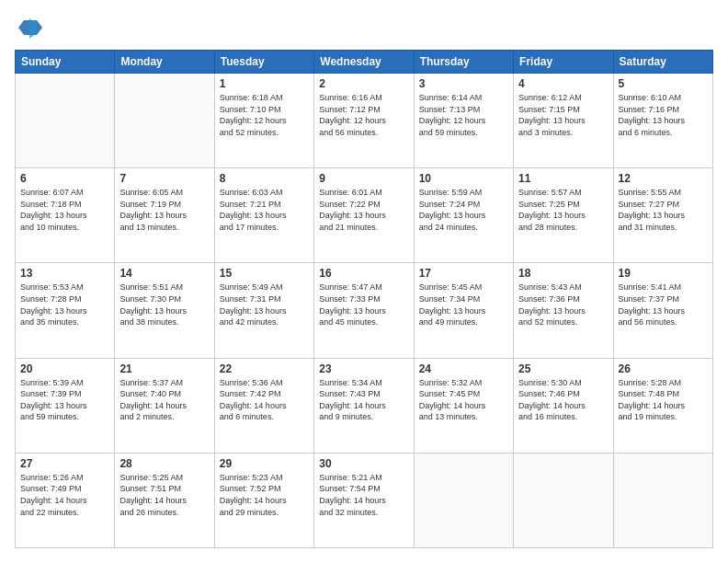  Describe the element at coordinates (28, 28) in the screenshot. I see `logo` at that location.